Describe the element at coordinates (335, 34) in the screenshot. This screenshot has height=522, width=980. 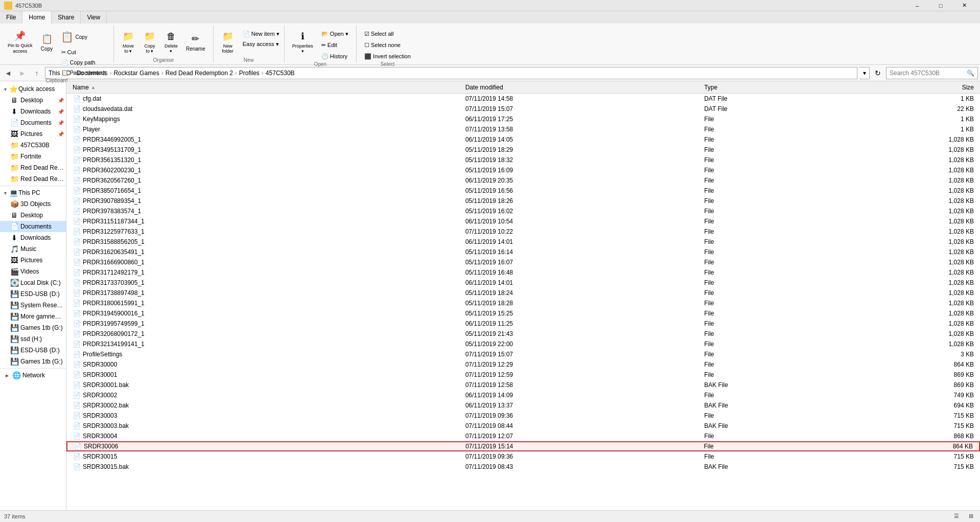
I see `open-button: 📂 Open ▾` at that location.